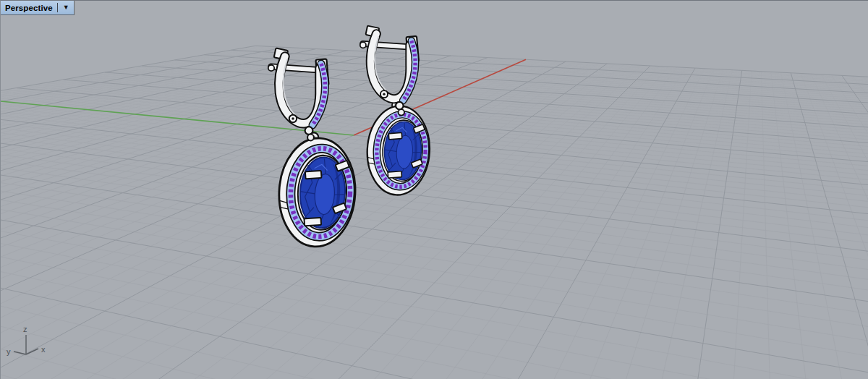 This screenshot has width=868, height=379. What do you see at coordinates (32, 352) in the screenshot?
I see `gizmo-x-axis` at bounding box center [32, 352].